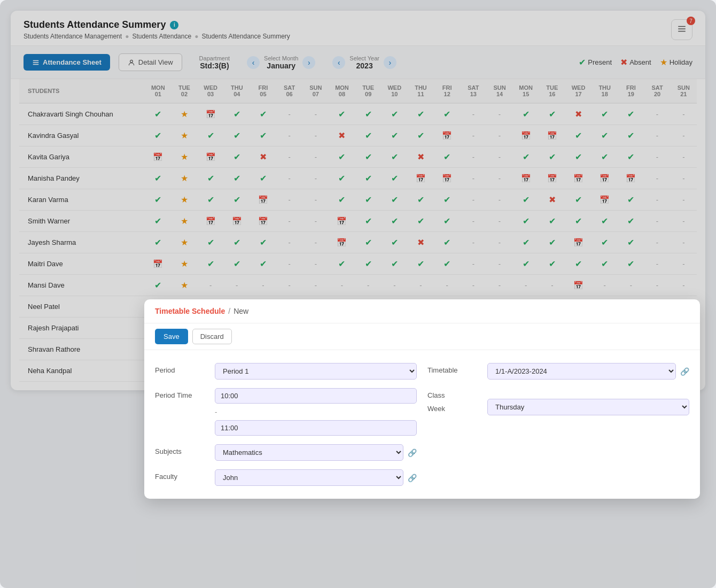 The image size is (716, 588). Describe the element at coordinates (316, 396) in the screenshot. I see `time-start-input` at that location.